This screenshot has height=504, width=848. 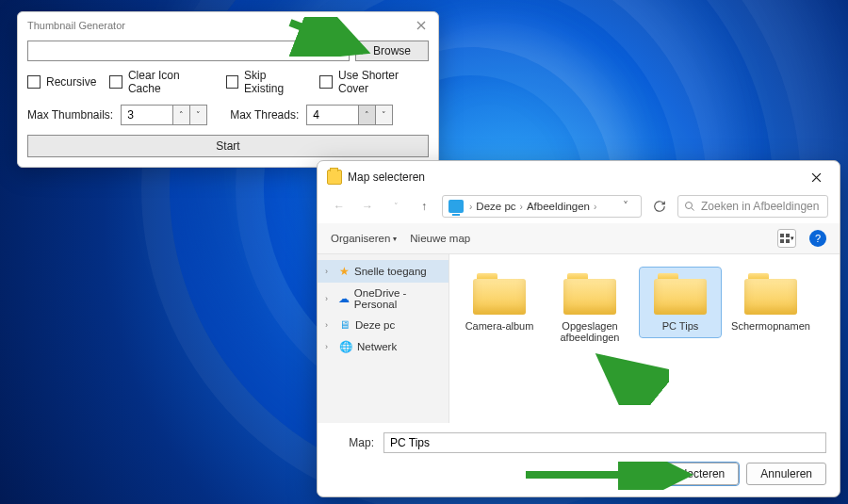 I want to click on tree-item-globe: ›🌐Netwerk, so click(x=383, y=347).